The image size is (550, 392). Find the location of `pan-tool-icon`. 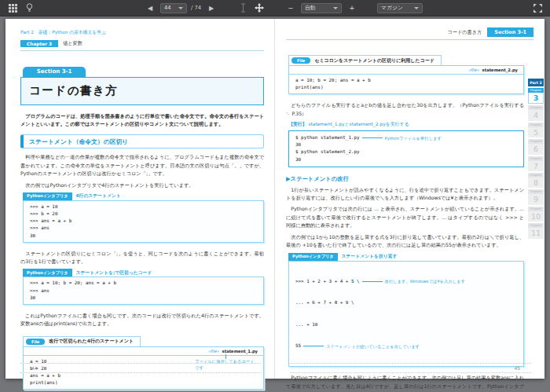

pan-tool-icon is located at coordinates (259, 8).